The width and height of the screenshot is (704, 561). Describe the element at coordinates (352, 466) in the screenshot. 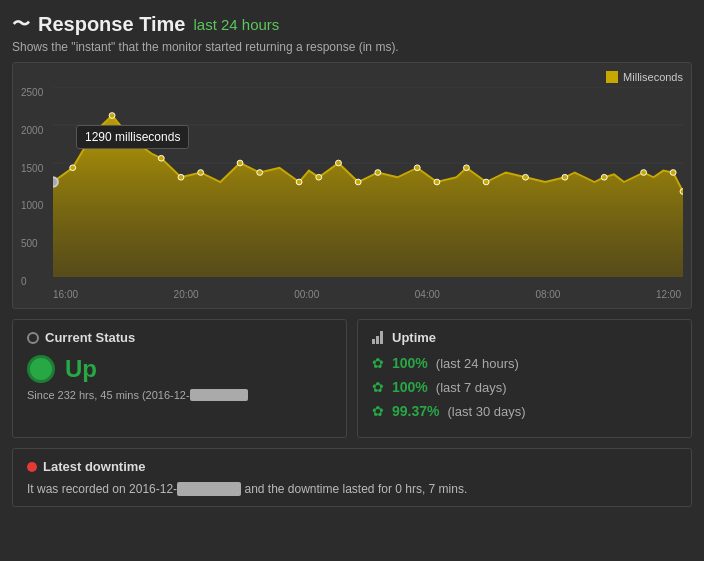

I see `downtime-title: Latest downtime` at that location.